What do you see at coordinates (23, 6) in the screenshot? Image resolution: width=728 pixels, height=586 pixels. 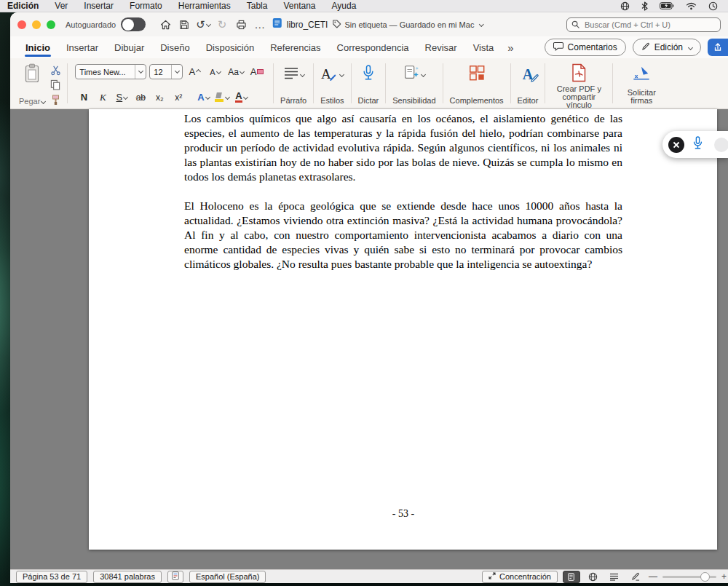 I see `menu-edicion: Edición` at bounding box center [23, 6].